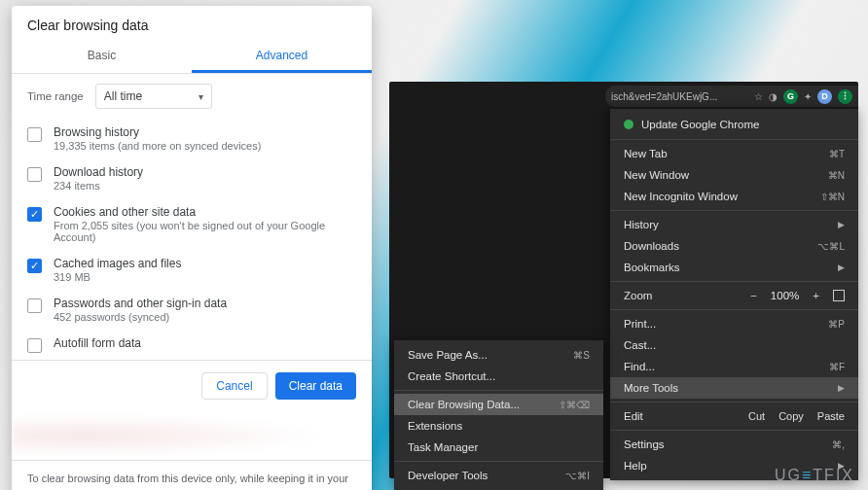 Image resolution: width=868 pixels, height=490 pixels. What do you see at coordinates (833, 196) in the screenshot?
I see `menu-shortcut: ⇧⌘N` at bounding box center [833, 196].